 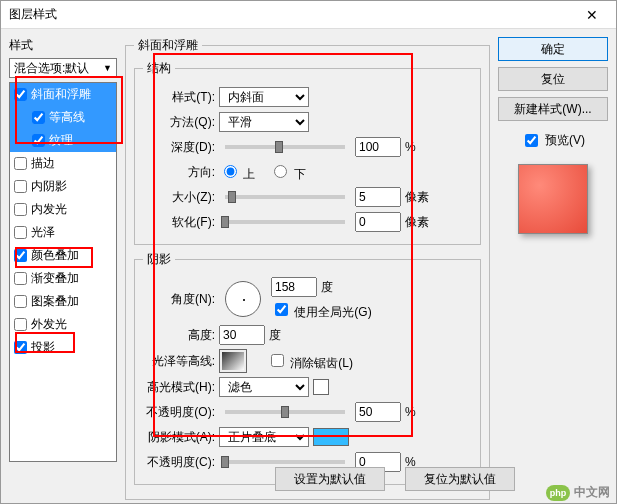 What do you see at coordinates (553, 49) in the screenshot?
I see `ok-button: 确定` at bounding box center [553, 49].